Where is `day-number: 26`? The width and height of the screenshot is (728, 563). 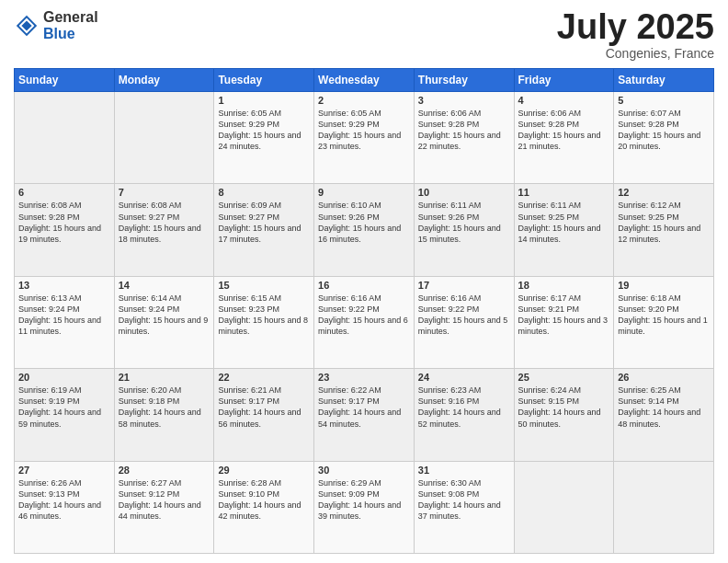 day-number: 26 is located at coordinates (664, 377).